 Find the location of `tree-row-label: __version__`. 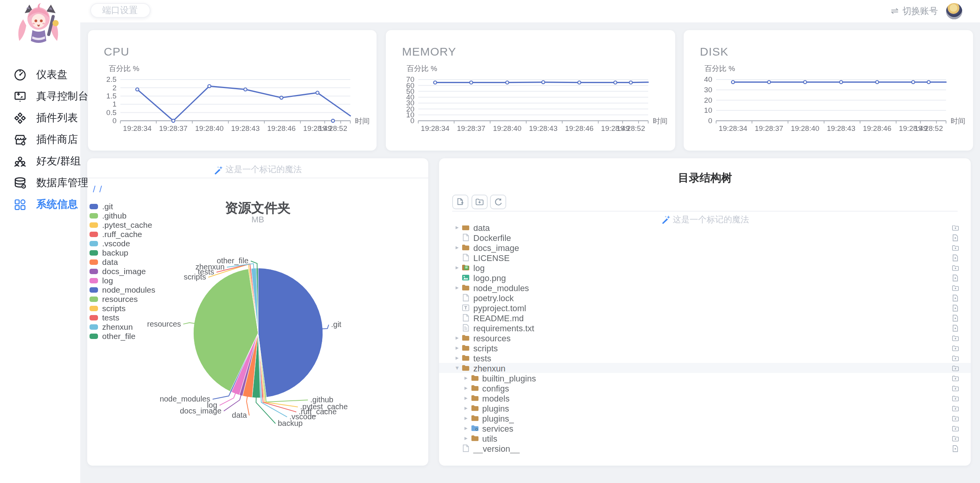

tree-row-label: __version__ is located at coordinates (497, 449).